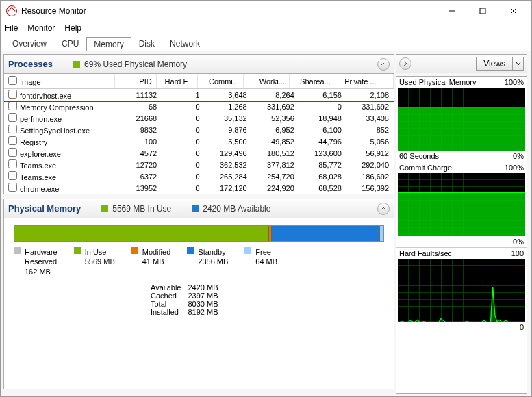 The image size is (532, 397). I want to click on stat-avail-label: Available, so click(166, 287).